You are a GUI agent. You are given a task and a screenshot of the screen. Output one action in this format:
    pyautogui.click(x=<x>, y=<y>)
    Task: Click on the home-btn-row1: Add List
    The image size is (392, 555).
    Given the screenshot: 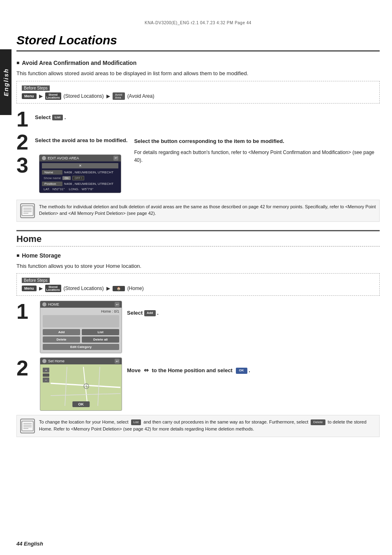 What is the action you would take?
    pyautogui.click(x=81, y=332)
    